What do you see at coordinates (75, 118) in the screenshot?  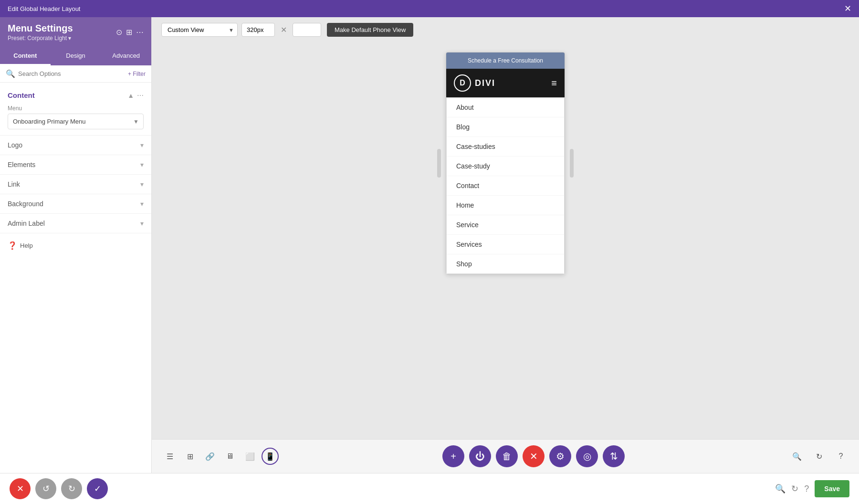 I see `menu-field: Menu Onboarding Primary Menu ▼` at bounding box center [75, 118].